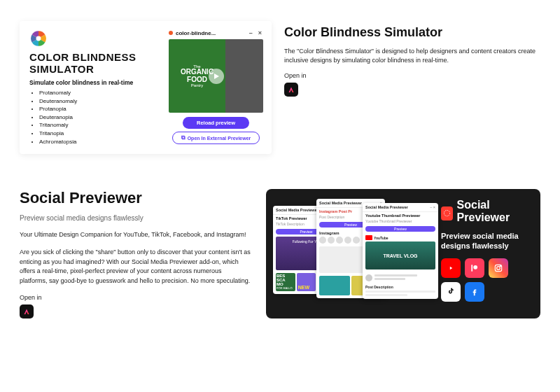 The image size is (560, 392). I want to click on list-item: Deuteranomaly, so click(104, 102).